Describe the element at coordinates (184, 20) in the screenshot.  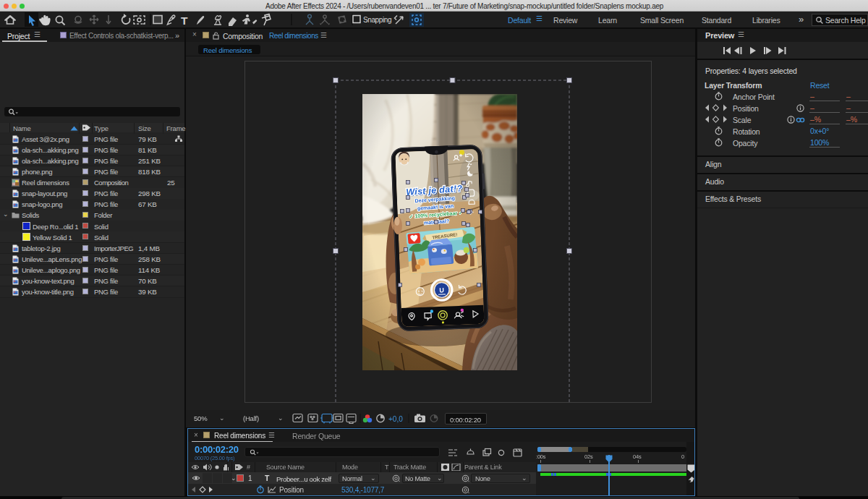
I see `svg-text: T` at that location.